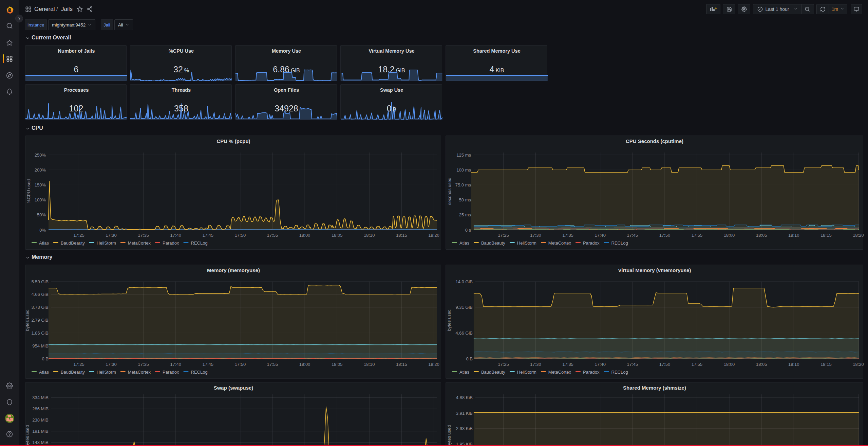 The image size is (868, 446). Describe the element at coordinates (392, 90) in the screenshot. I see `svg-text: Swap Use` at that location.